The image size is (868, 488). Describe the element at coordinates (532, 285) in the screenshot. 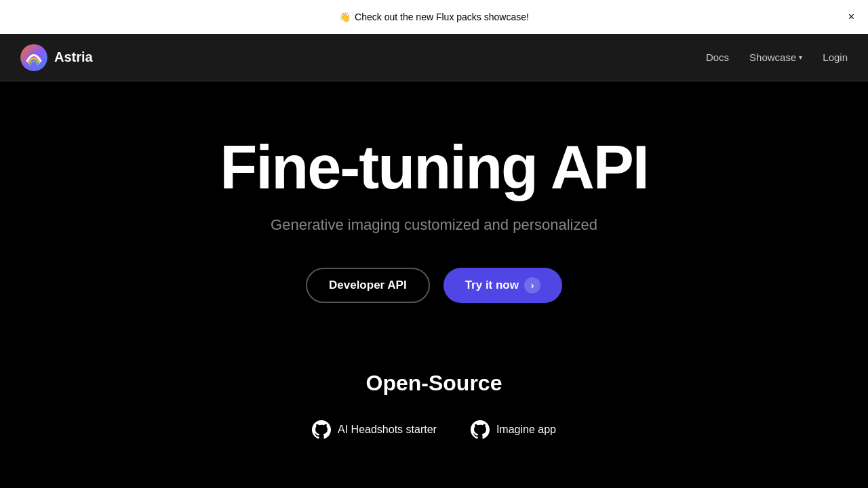

I see `arrow-icon: ›` at that location.